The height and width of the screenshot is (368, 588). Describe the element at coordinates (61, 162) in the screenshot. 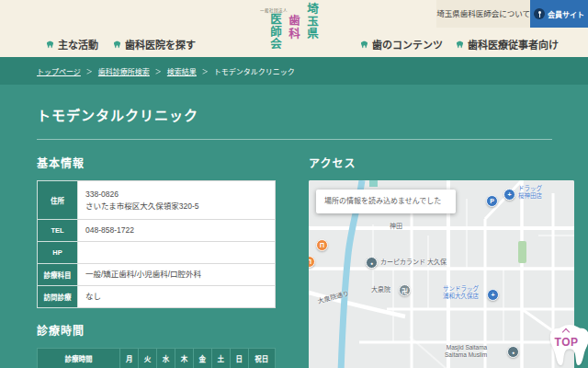

I see `basic-info-heading: 基本情報` at that location.